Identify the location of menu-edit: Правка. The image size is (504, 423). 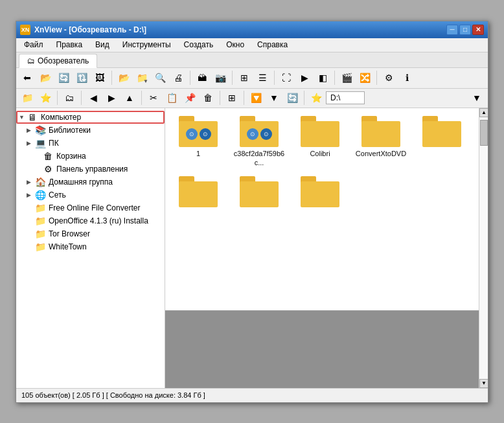
(70, 45).